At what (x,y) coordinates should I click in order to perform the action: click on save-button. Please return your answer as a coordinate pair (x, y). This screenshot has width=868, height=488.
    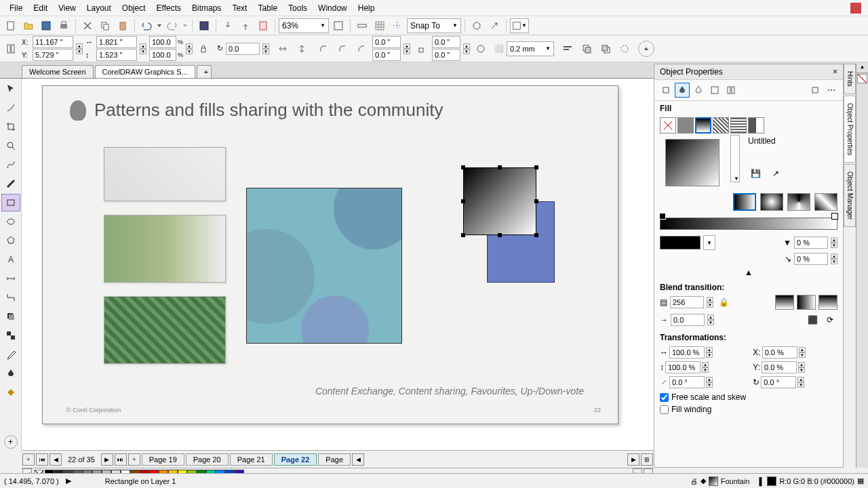
    Looking at the image, I should click on (46, 26).